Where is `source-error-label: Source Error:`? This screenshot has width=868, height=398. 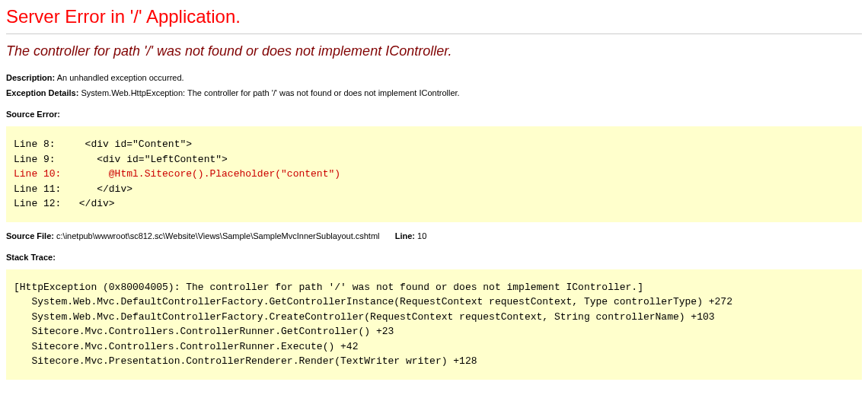
source-error-label: Source Error: is located at coordinates (434, 114).